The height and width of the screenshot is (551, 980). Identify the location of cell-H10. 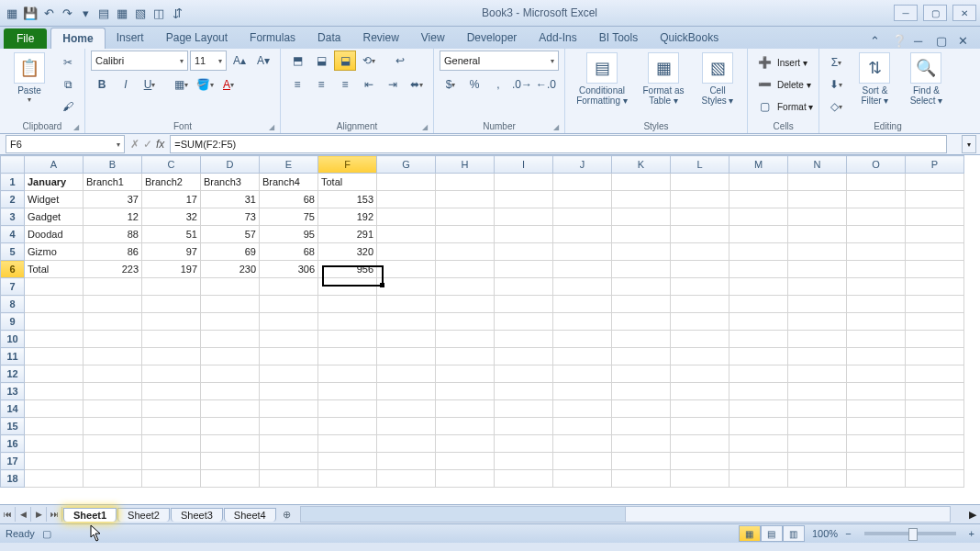
(465, 340).